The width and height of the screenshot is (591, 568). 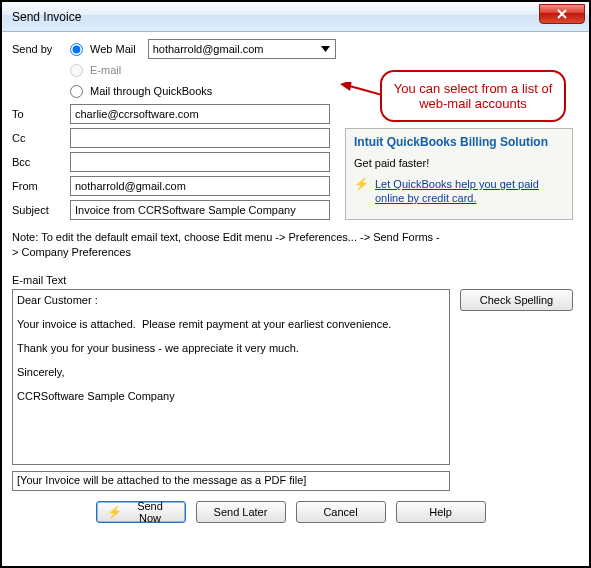 What do you see at coordinates (76, 92) in the screenshot?
I see `send-by-mailqb-radio` at bounding box center [76, 92].